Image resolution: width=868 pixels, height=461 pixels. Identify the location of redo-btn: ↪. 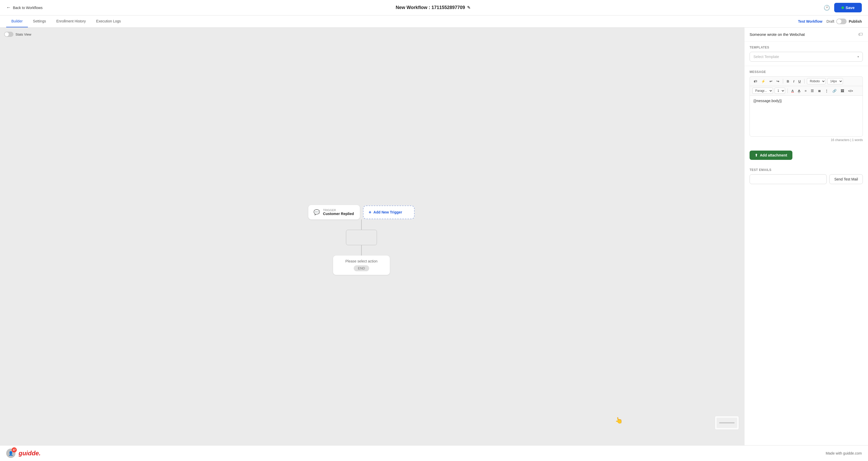
(778, 81).